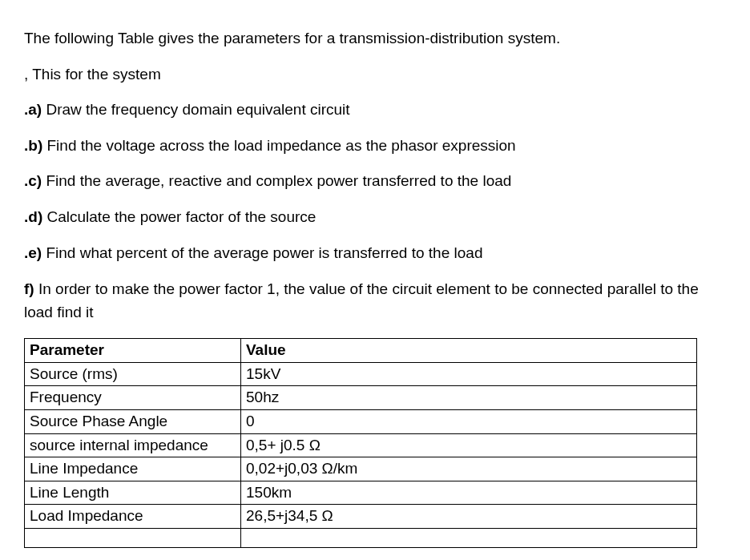 This screenshot has height=560, width=750. Describe the element at coordinates (375, 111) in the screenshot. I see `question-a: .a) Draw the frequency domain equivalent…` at that location.